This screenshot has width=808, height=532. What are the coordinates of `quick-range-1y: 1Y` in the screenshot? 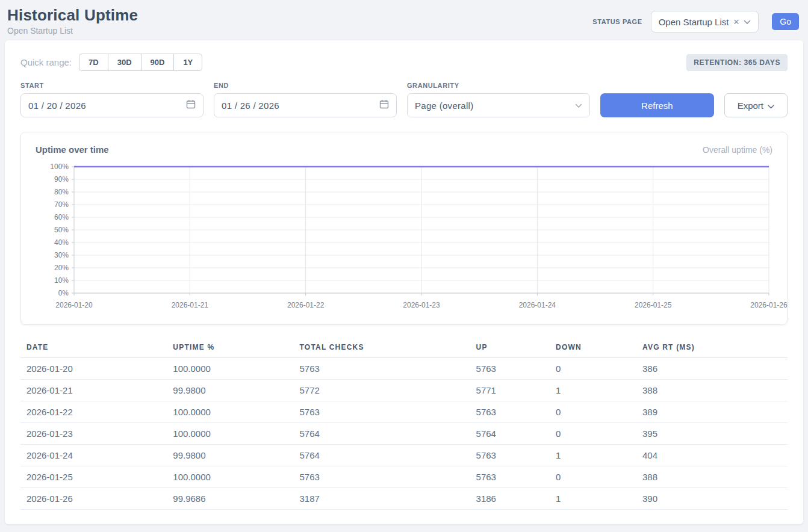 It's located at (188, 63).